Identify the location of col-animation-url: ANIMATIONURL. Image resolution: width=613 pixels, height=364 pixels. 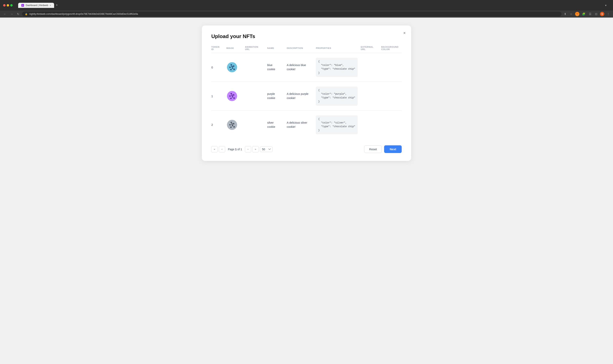
(256, 50).